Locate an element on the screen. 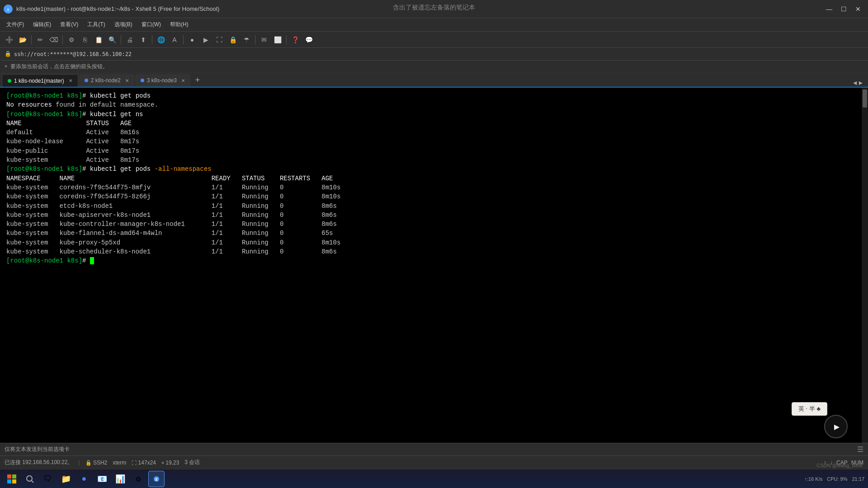 This screenshot has height=488, width=868. menu-file: 文件(F) is located at coordinates (15, 24).